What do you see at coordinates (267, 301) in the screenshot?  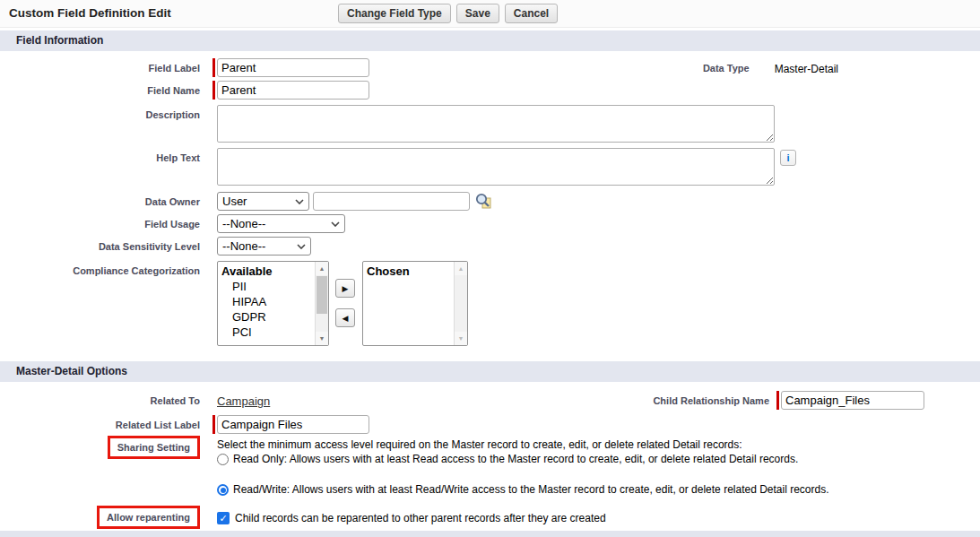 I see `list-item: HIPAA` at bounding box center [267, 301].